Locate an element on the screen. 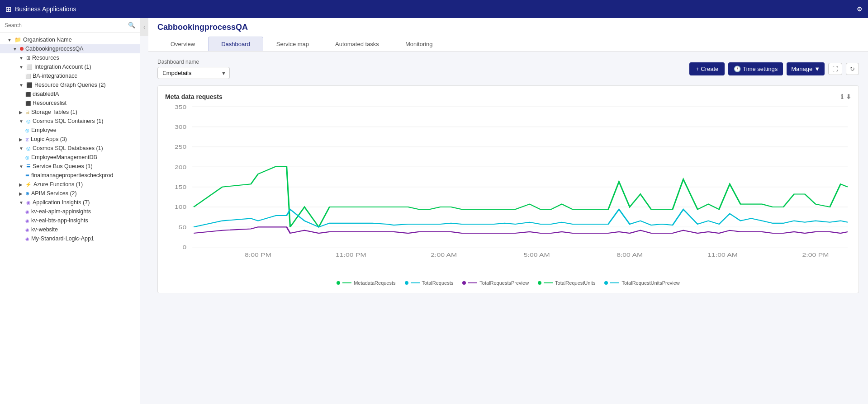 The height and width of the screenshot is (404, 868). storage-icon: ⊟ is located at coordinates (27, 112).